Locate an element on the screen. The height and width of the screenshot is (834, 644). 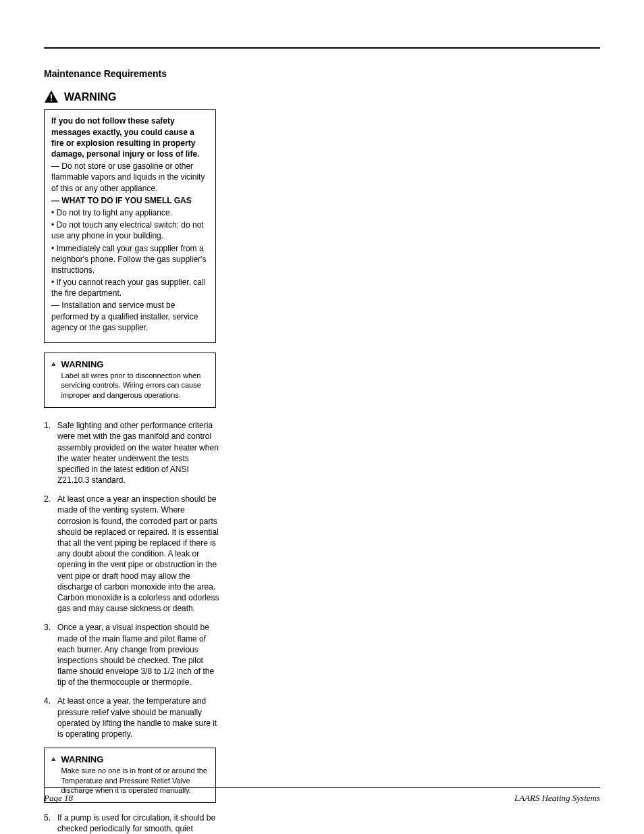
safety-do3: • Immediately call your gas supplier fro… is located at coordinates (130, 259).